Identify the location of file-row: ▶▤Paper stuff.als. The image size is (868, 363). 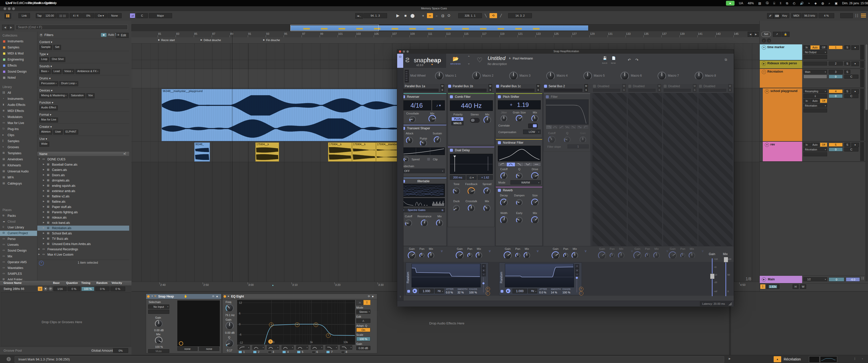
(83, 207).